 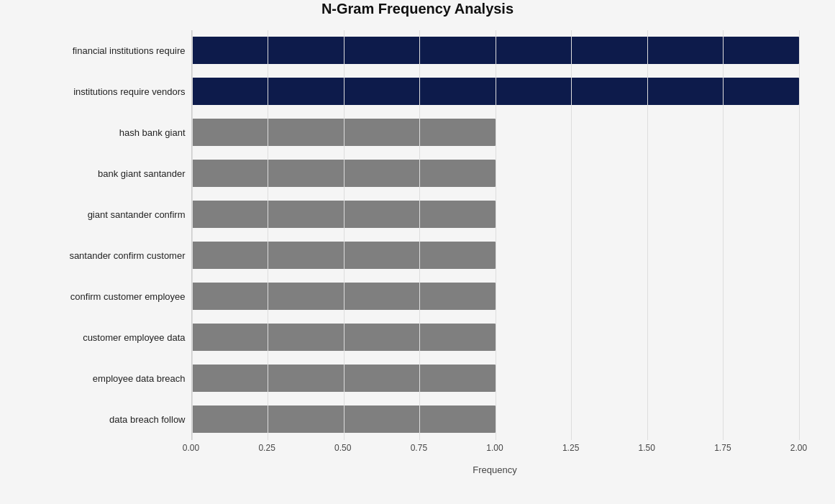 I want to click on x-tick: 1.00, so click(x=495, y=448).